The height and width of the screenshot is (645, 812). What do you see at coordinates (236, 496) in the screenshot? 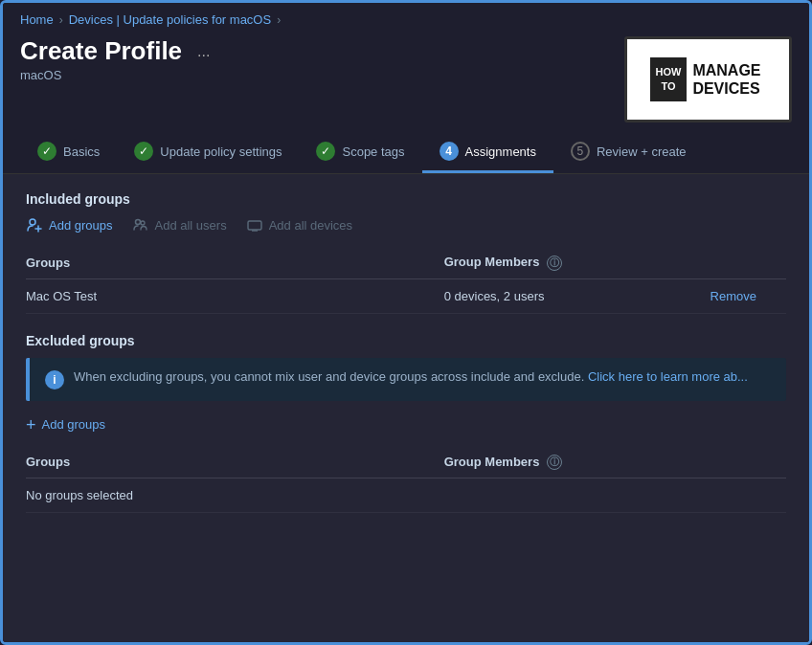
I see `excluded-group-name: No groups selected` at bounding box center [236, 496].